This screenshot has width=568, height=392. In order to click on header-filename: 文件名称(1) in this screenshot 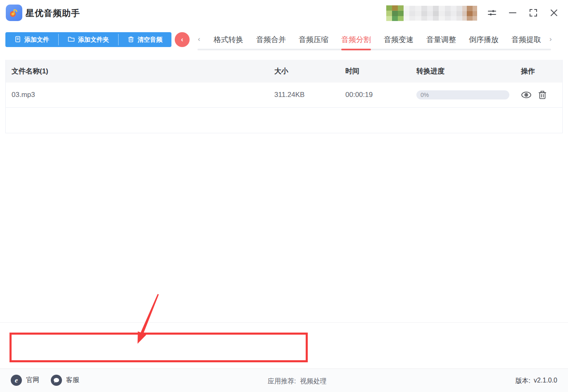, I will do `click(140, 71)`.